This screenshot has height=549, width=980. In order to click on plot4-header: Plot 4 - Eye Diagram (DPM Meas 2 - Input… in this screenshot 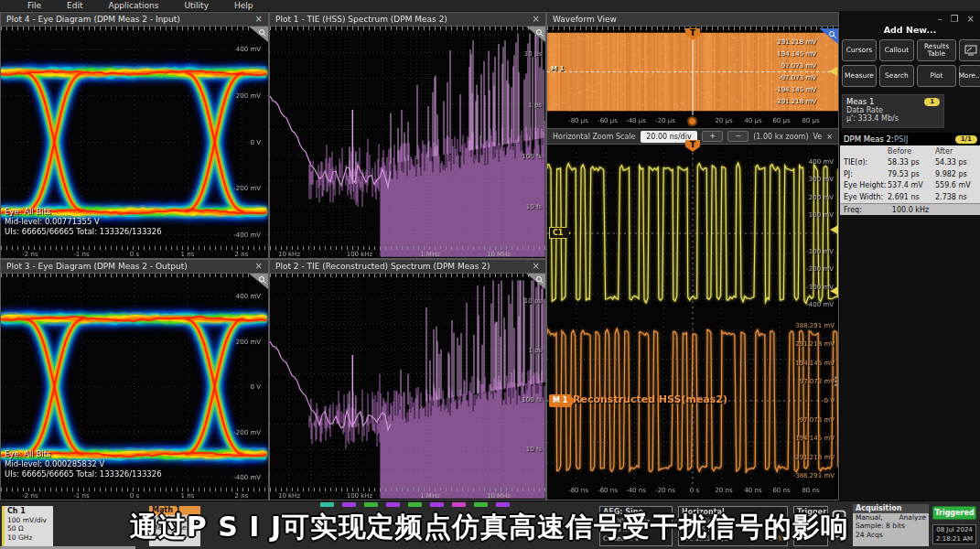, I will do `click(135, 20)`.